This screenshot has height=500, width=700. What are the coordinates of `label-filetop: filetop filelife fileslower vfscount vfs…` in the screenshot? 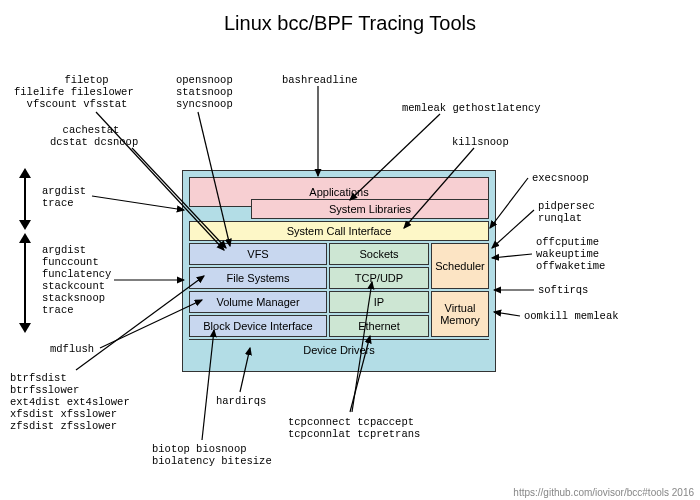 It's located at (74, 92).